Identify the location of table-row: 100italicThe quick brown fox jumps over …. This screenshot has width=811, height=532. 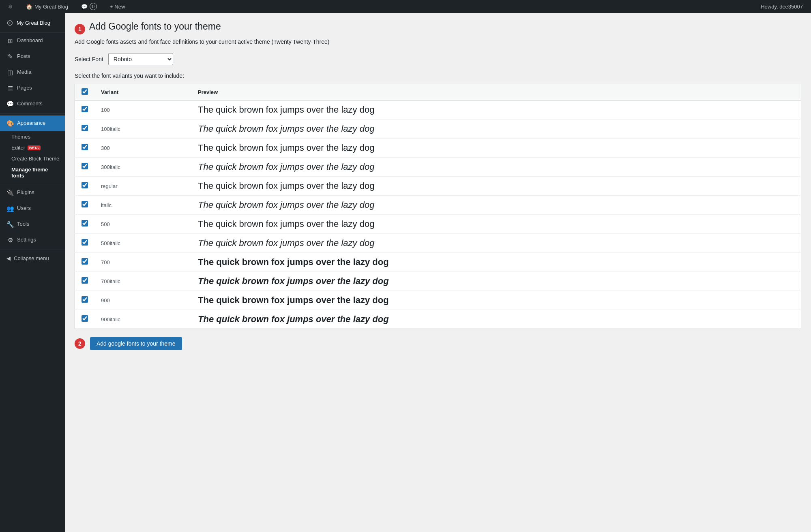
(438, 129).